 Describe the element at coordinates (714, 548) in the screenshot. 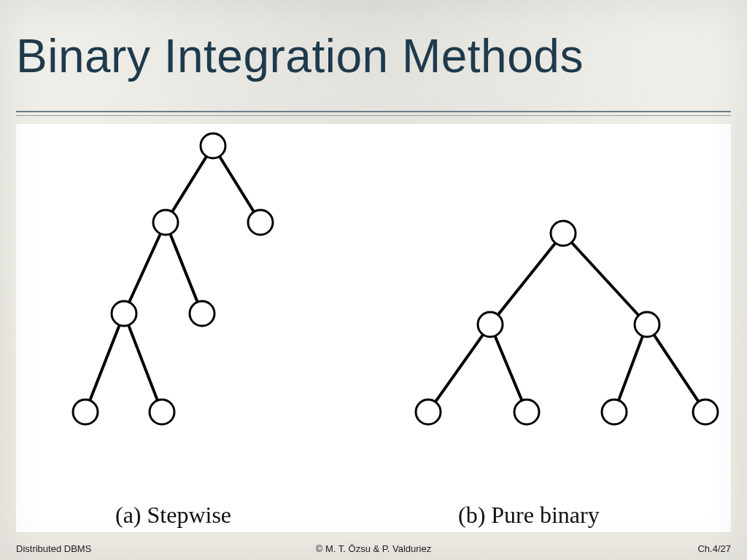

I see `footer-right: Ch.4/27` at that location.